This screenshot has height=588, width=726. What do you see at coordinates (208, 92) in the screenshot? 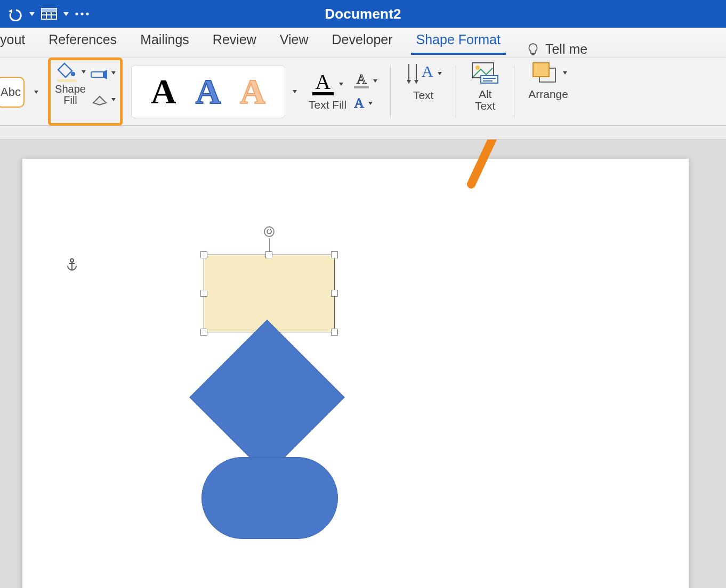
I see `wordart-style-blue-icon: A` at bounding box center [208, 92].